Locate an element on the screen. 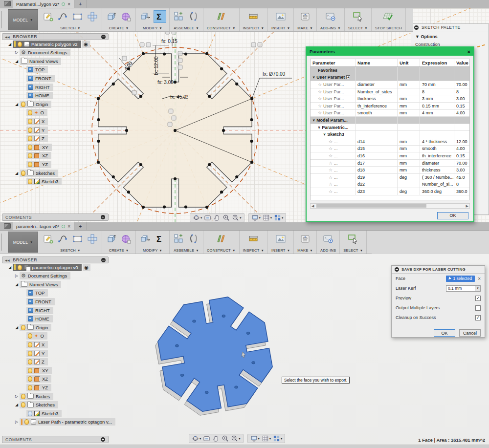 The image size is (489, 448). new-tab-button: + is located at coordinates (80, 4).